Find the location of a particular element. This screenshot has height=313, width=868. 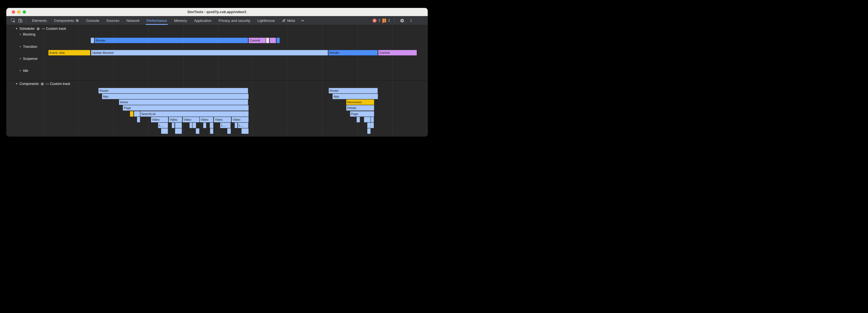

tab-label: Memory is located at coordinates (180, 21).